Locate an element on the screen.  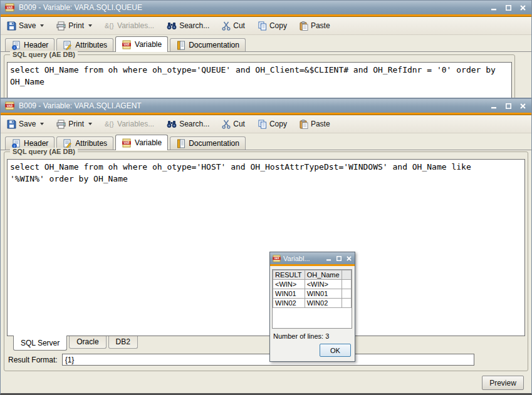
table-row: <WIN> <WIN> is located at coordinates (312, 284).